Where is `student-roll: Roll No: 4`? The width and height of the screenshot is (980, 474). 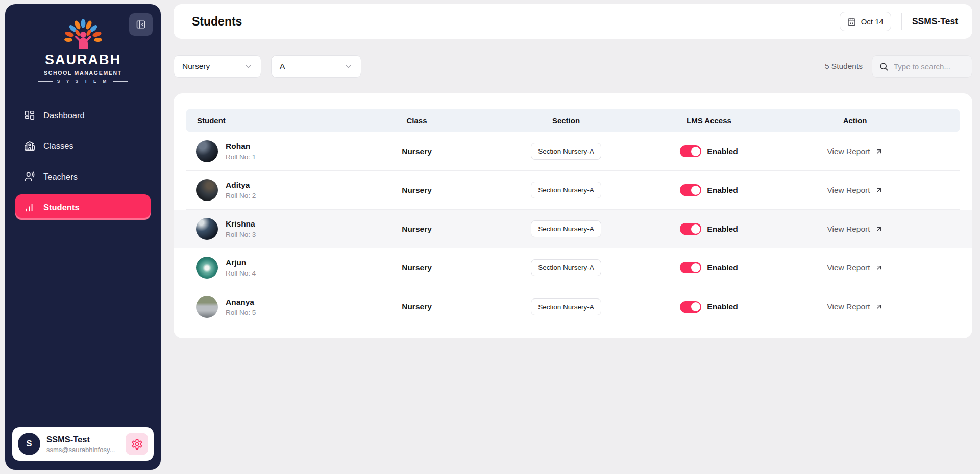
student-roll: Roll No: 4 is located at coordinates (241, 273).